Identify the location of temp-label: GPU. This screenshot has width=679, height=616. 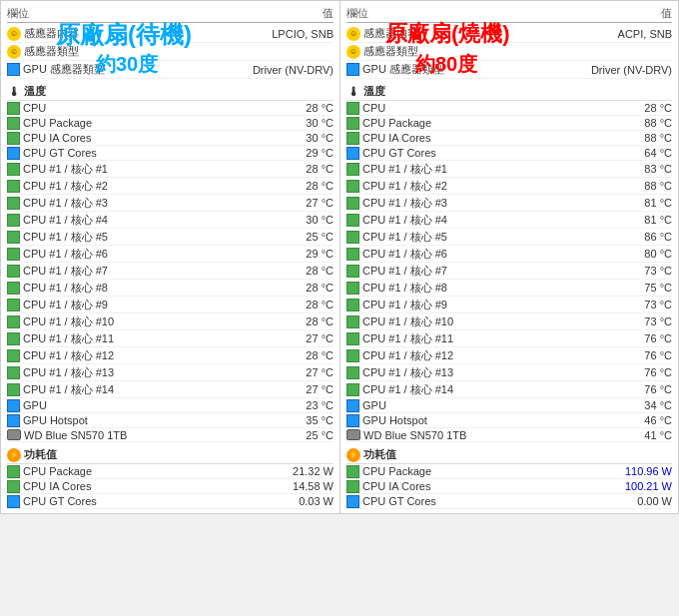
(489, 405).